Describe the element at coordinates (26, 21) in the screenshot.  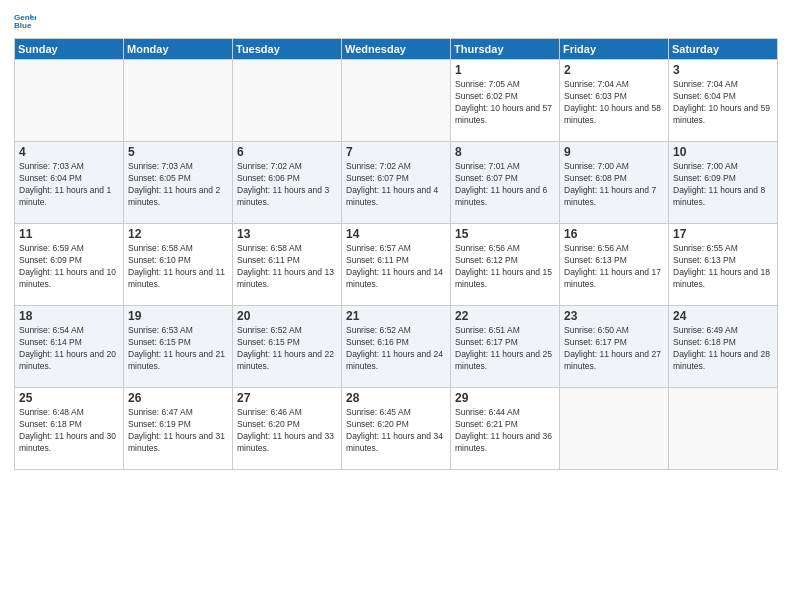
I see `logo: General Blue` at that location.